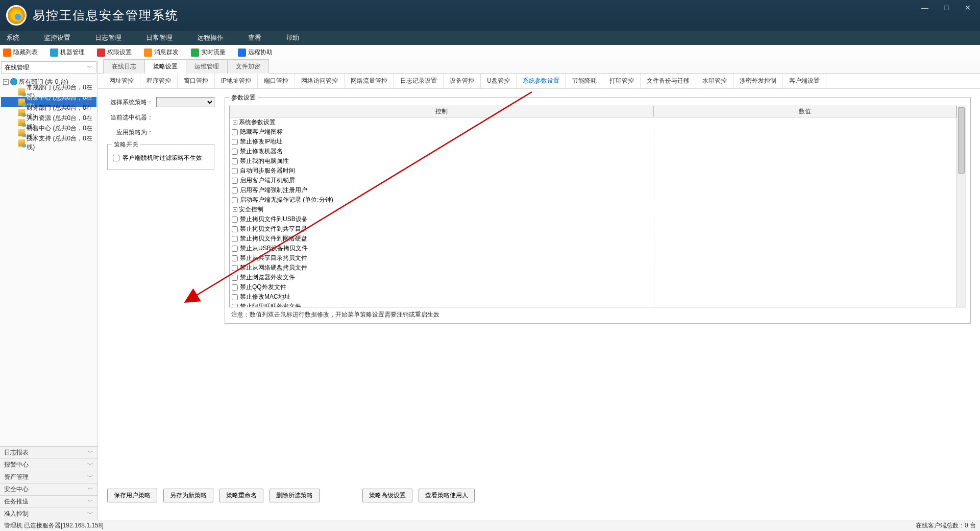 This screenshot has height=531, width=980. Describe the element at coordinates (292, 38) in the screenshot. I see `menu-help: 帮助` at that location.